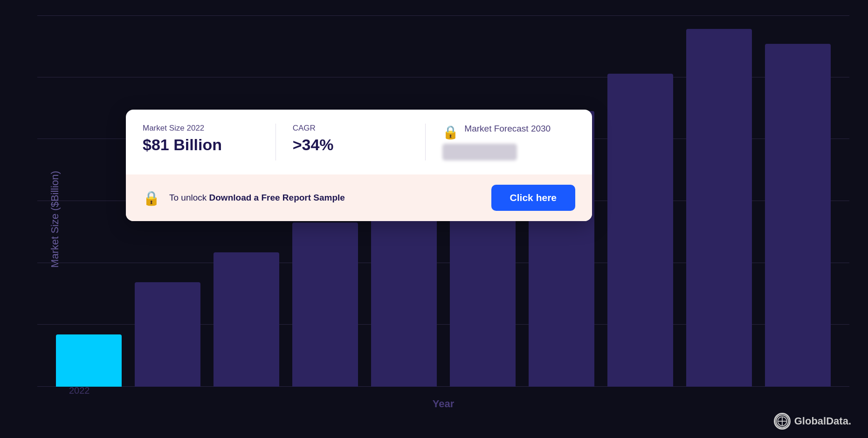 This screenshot has width=868, height=438. Describe the element at coordinates (444, 404) in the screenshot. I see `x-axis-label: Year` at that location.